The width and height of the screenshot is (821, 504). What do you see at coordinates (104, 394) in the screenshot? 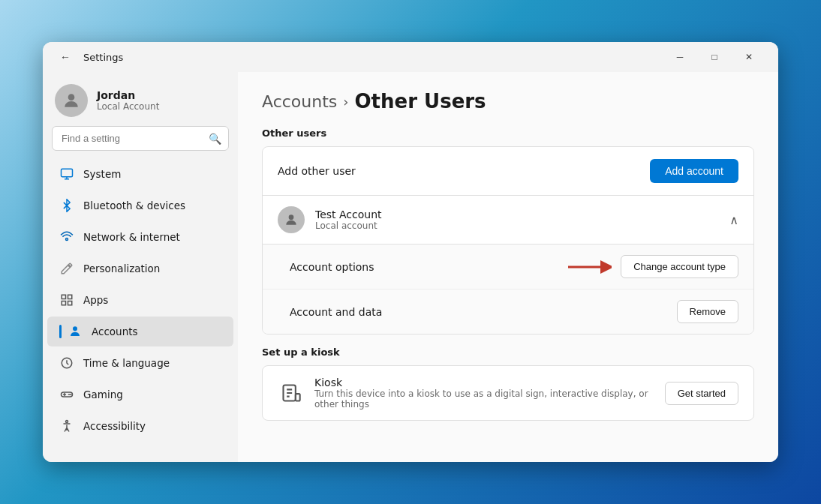
I see `sidebar-item-gaming-label: Gaming` at bounding box center [104, 394].